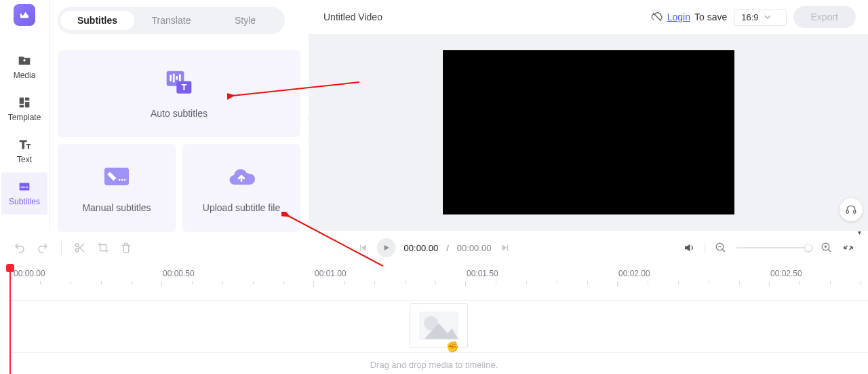  What do you see at coordinates (179, 113) in the screenshot?
I see `card-label: Auto subtitles` at bounding box center [179, 113].